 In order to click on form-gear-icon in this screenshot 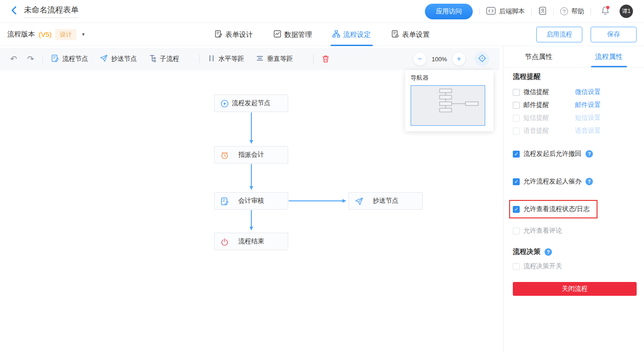, I will do `click(395, 35)`.